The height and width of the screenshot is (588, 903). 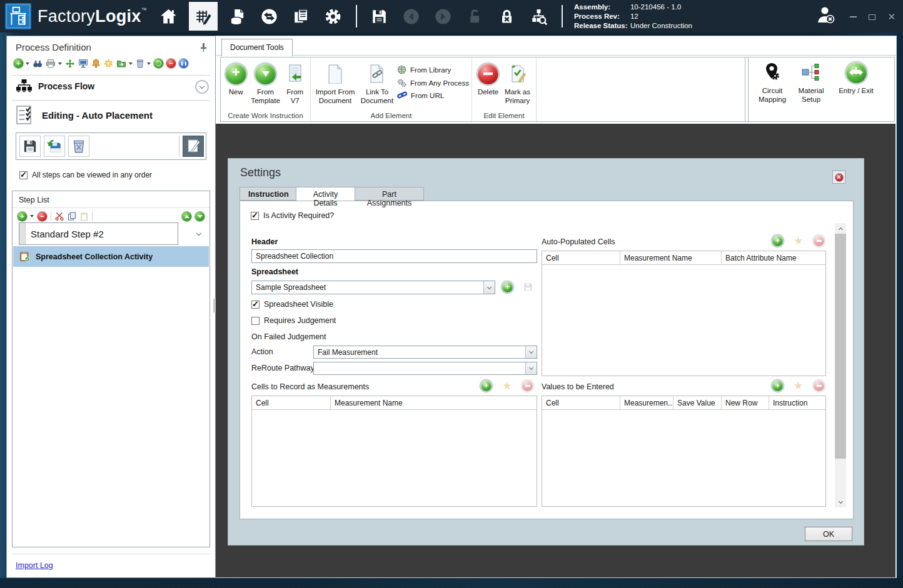 I want to click on cells-to-record-table: Cell Measurement Name, so click(x=394, y=451).